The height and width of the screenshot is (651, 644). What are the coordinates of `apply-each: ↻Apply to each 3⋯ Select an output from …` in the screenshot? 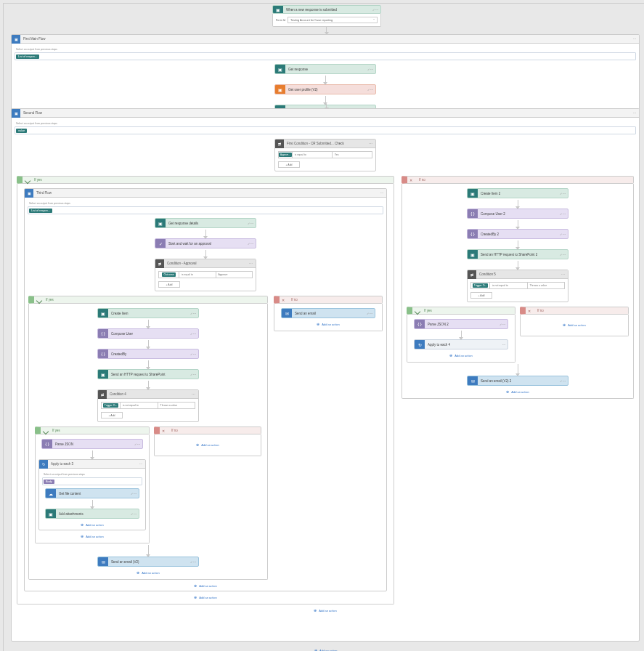 It's located at (92, 495).